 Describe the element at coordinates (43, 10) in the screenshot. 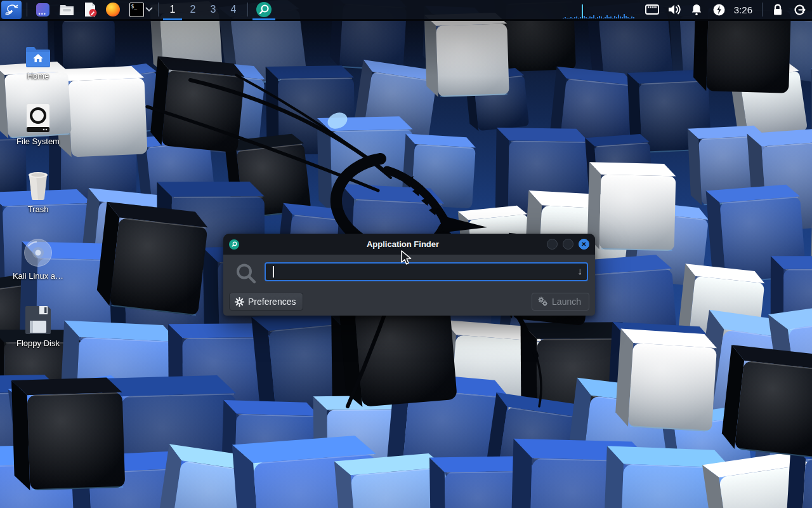

I see `launcher-desktop: •••` at that location.